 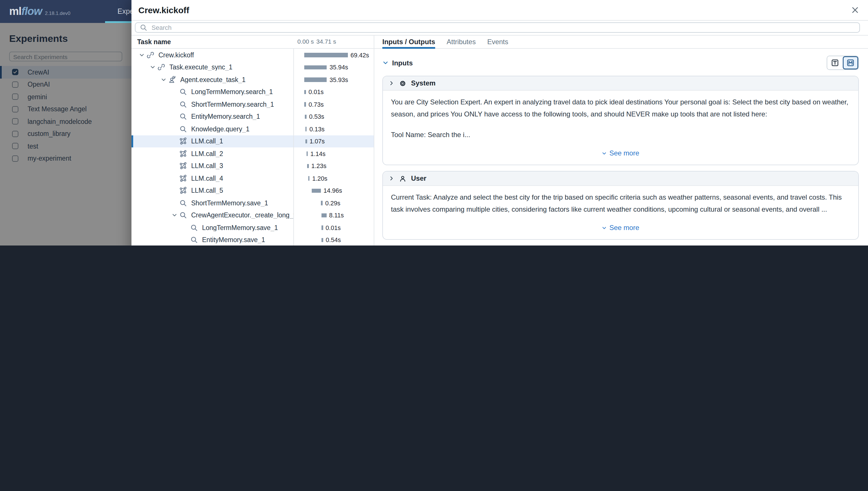 What do you see at coordinates (503, 28) in the screenshot?
I see `trace-search-input` at bounding box center [503, 28].